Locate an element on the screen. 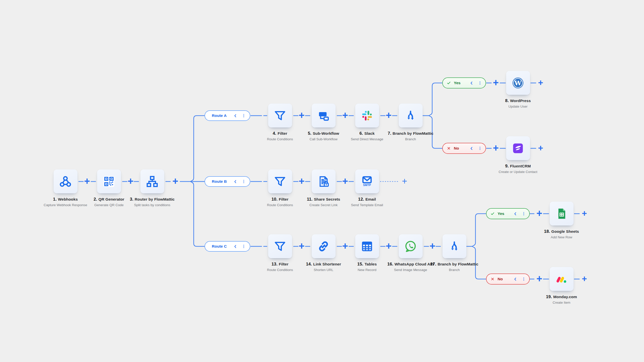  node-number: 12. is located at coordinates (361, 199).